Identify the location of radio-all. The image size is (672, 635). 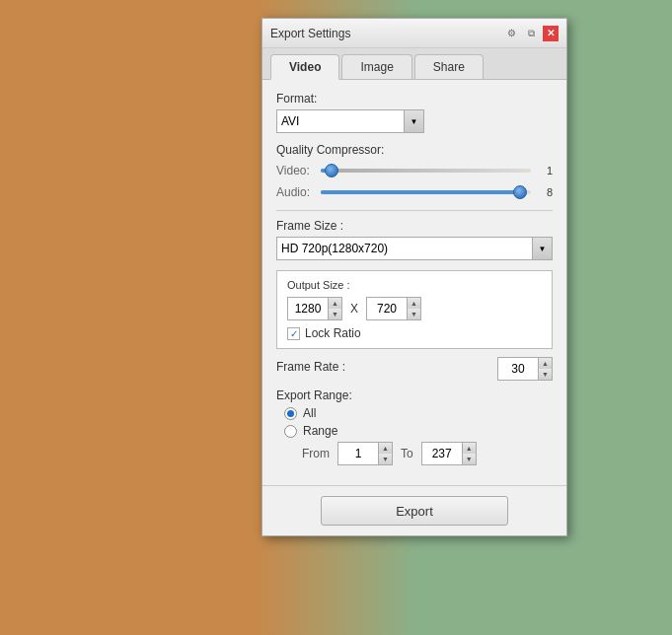
(290, 414).